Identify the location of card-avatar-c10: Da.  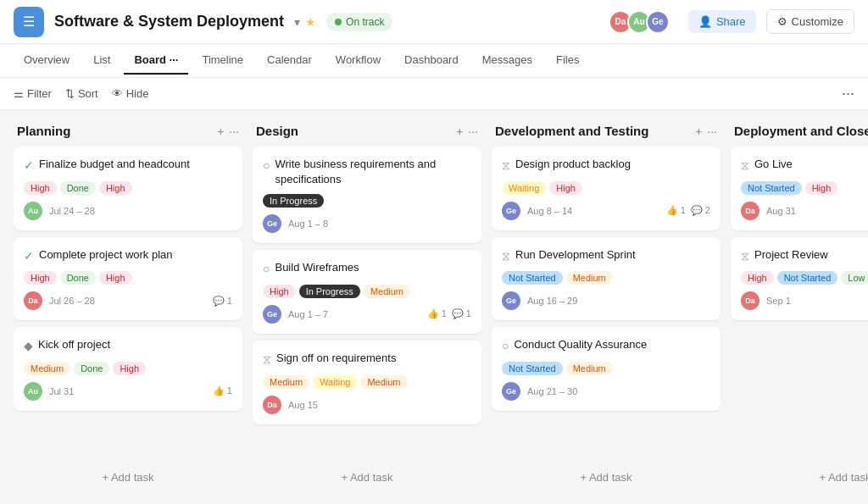
(750, 211).